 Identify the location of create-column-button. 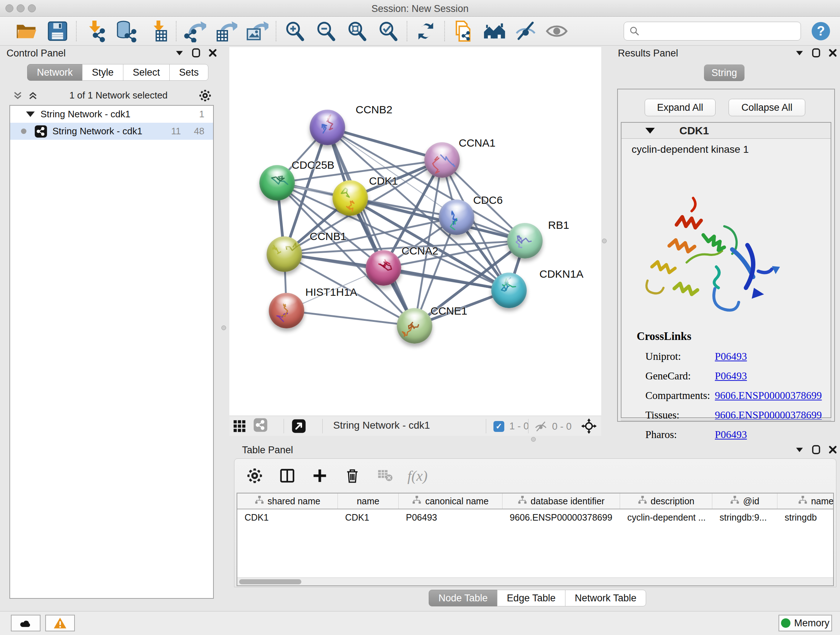
(320, 476).